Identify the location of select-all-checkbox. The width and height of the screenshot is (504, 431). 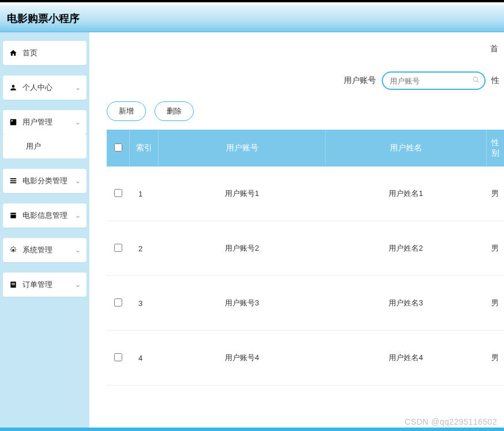
(118, 148).